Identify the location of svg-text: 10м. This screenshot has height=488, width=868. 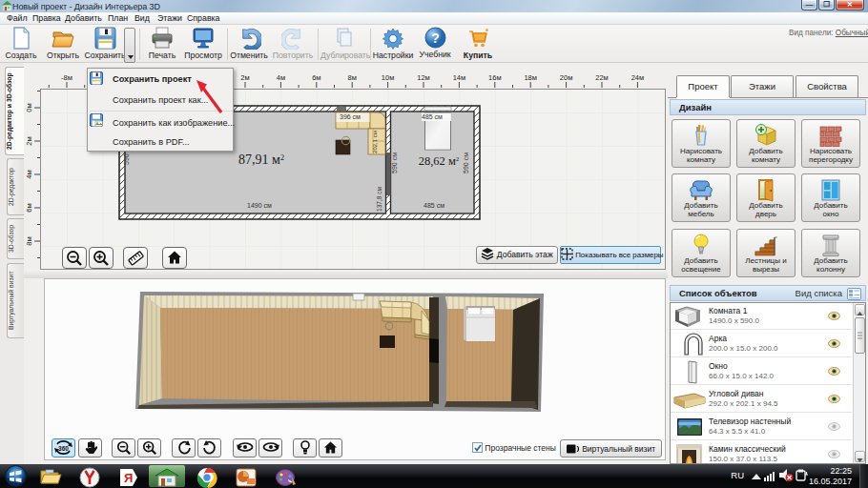
(388, 78).